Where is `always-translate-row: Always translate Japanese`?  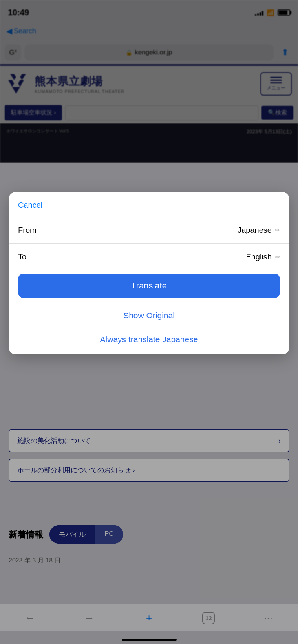
always-translate-row: Always translate Japanese is located at coordinates (149, 342).